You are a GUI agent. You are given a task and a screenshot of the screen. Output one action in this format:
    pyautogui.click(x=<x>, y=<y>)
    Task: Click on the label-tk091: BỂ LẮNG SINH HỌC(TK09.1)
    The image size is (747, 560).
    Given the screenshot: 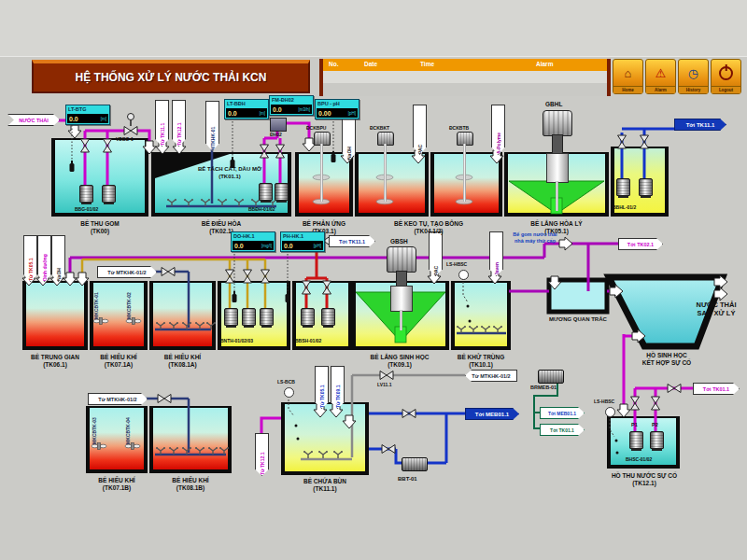 What is the action you would take?
    pyautogui.click(x=400, y=361)
    